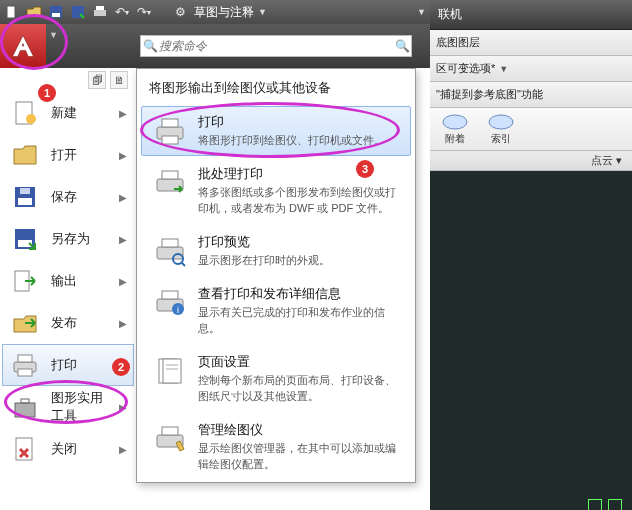 This screenshot has width=632, height=510. Describe the element at coordinates (299, 122) in the screenshot. I see `submenu-head: 打印` at that location.